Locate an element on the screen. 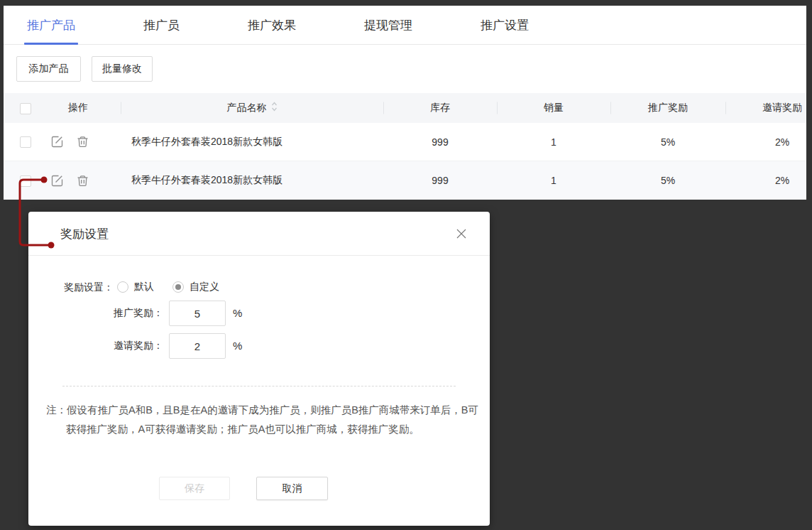  header-checkbox-cell is located at coordinates (20, 108).